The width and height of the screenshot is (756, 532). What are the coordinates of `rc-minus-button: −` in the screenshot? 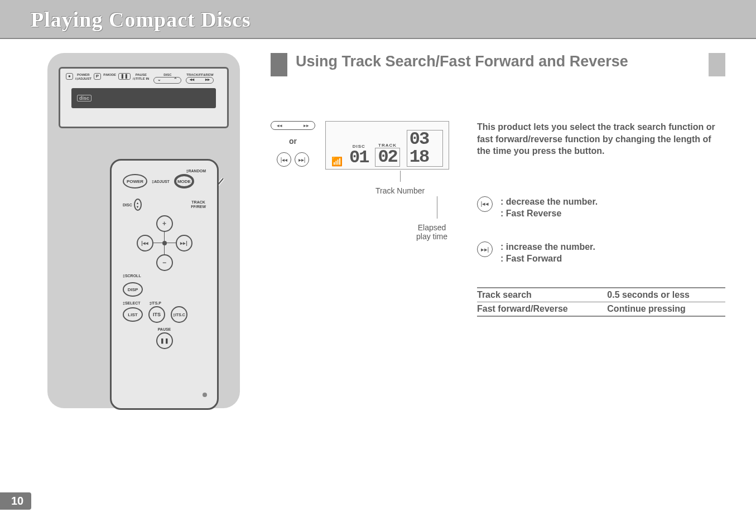 It's located at (165, 263).